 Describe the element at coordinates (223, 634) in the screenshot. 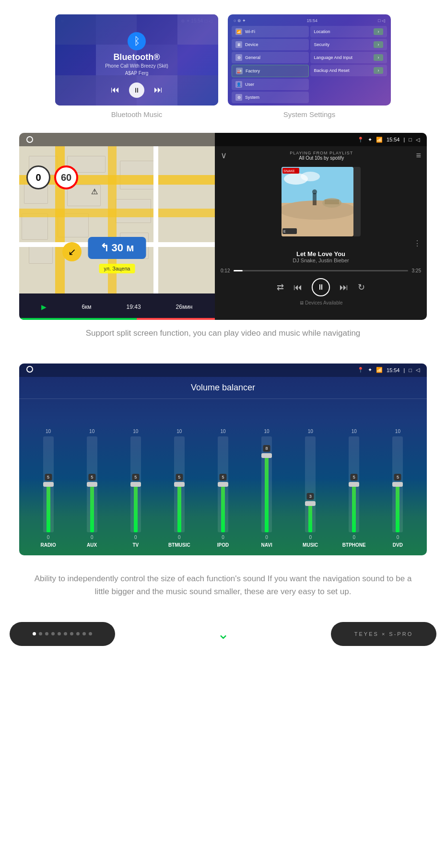

I see `chevron-down-icon: ⌄` at that location.